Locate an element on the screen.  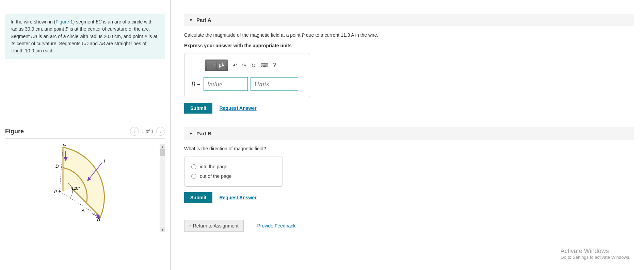
part-a-instruction: Express your answer with the appropriate… is located at coordinates (409, 46).